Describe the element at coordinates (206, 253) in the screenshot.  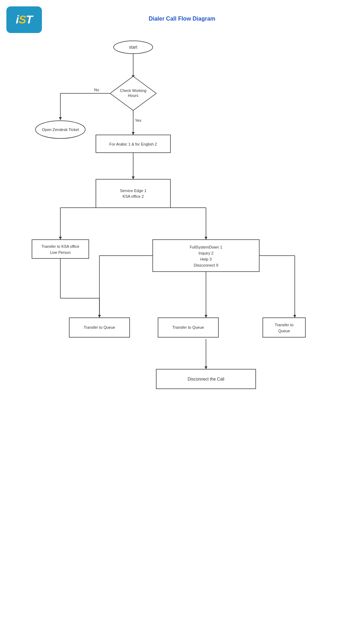
I see `svg-text: Inquiry 2` at that location.